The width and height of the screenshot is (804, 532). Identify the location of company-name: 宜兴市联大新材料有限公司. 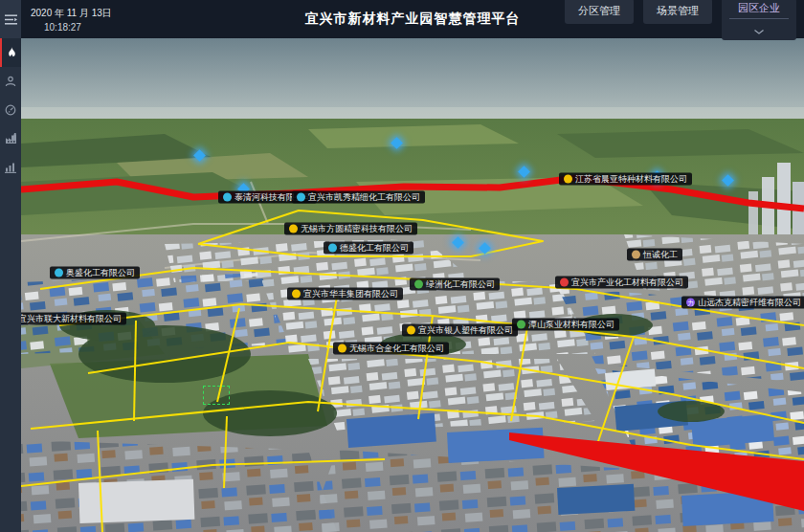
(71, 320).